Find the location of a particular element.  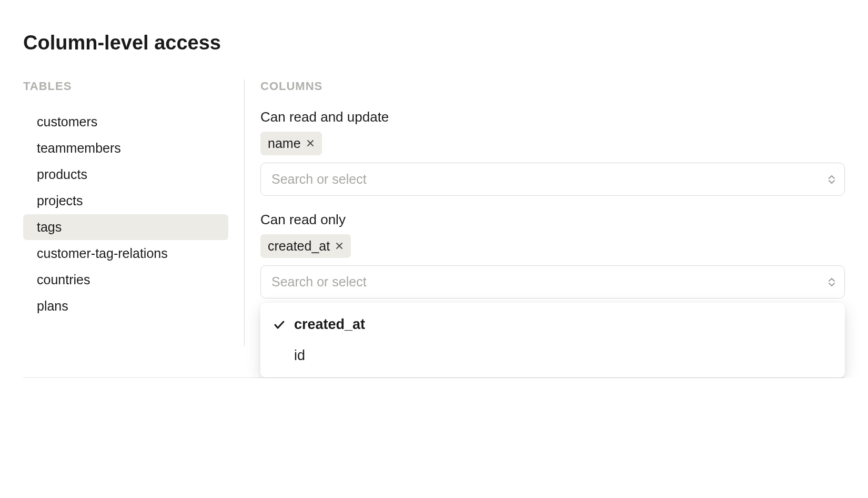

dropdown-option-label: id is located at coordinates (300, 356).